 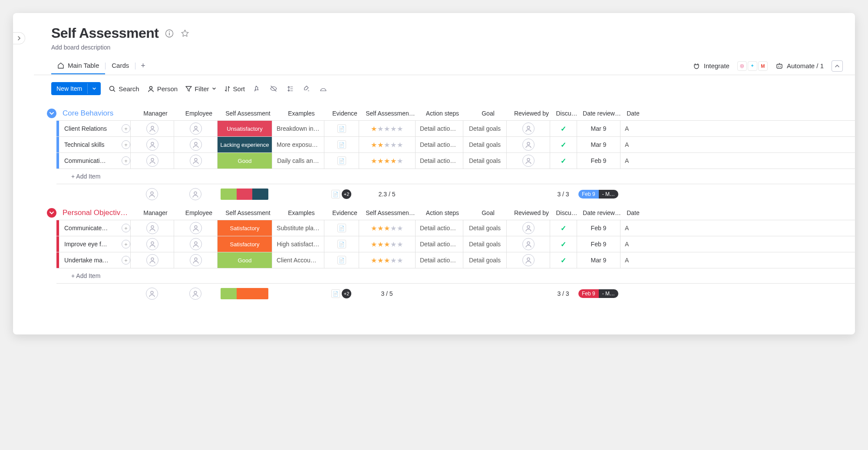 What do you see at coordinates (169, 33) in the screenshot?
I see `info-icon` at bounding box center [169, 33].